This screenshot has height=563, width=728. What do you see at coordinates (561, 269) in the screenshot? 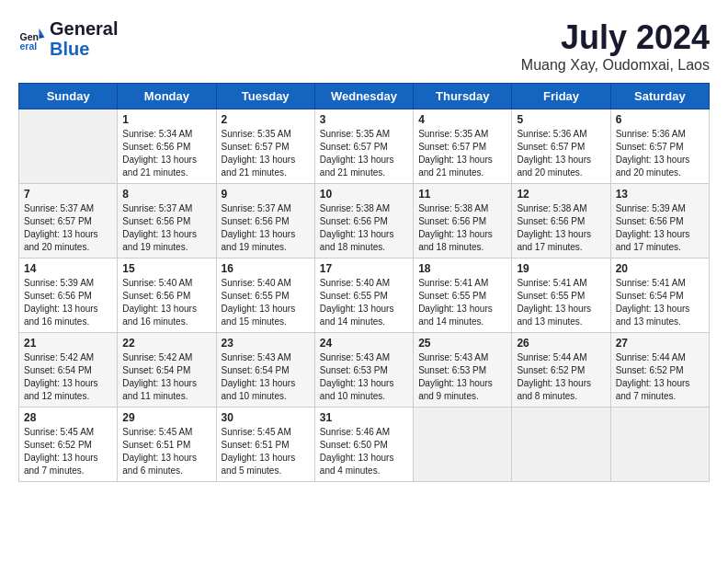
I see `day-number: 19` at bounding box center [561, 269].